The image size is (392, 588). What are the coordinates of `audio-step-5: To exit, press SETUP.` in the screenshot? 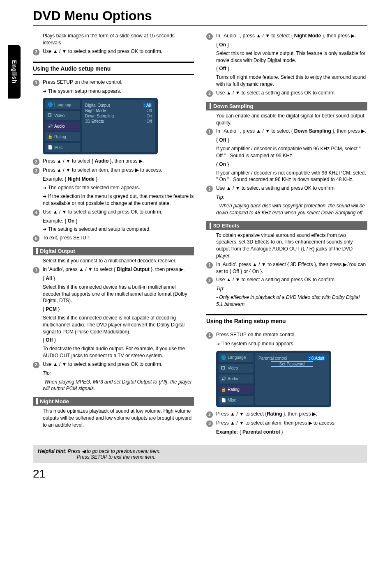 It's located at (118, 238).